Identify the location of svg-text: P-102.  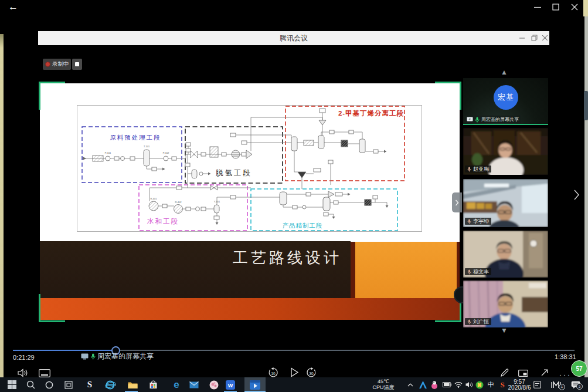
(166, 153).